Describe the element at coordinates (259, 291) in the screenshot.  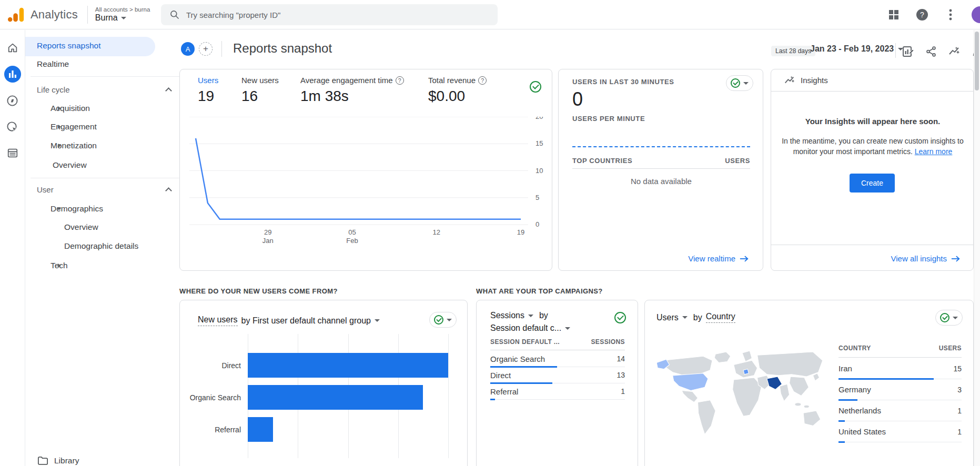
I see `section-new-users-question: WHERE DO YOUR NEW USERS COME FROM?` at that location.